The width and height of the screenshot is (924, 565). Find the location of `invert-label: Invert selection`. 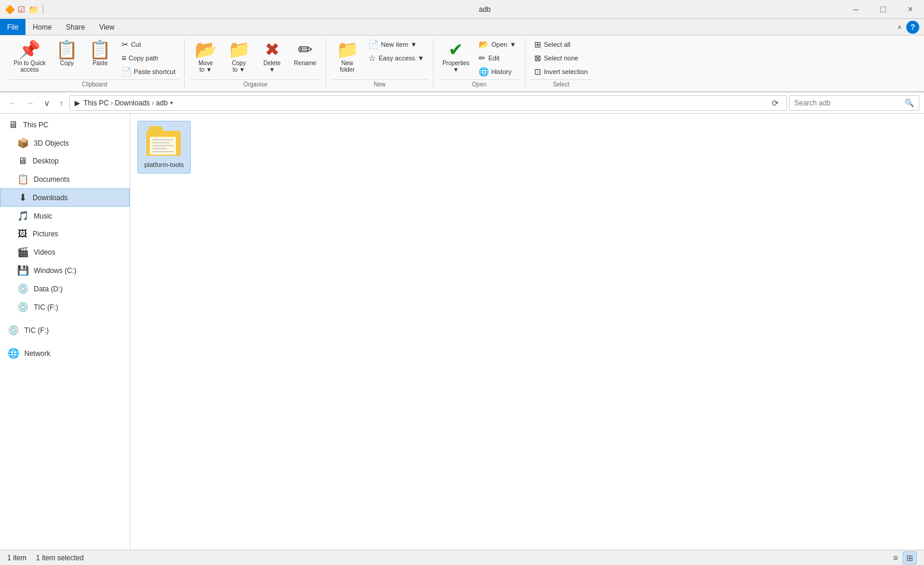

invert-label: Invert selection is located at coordinates (566, 72).